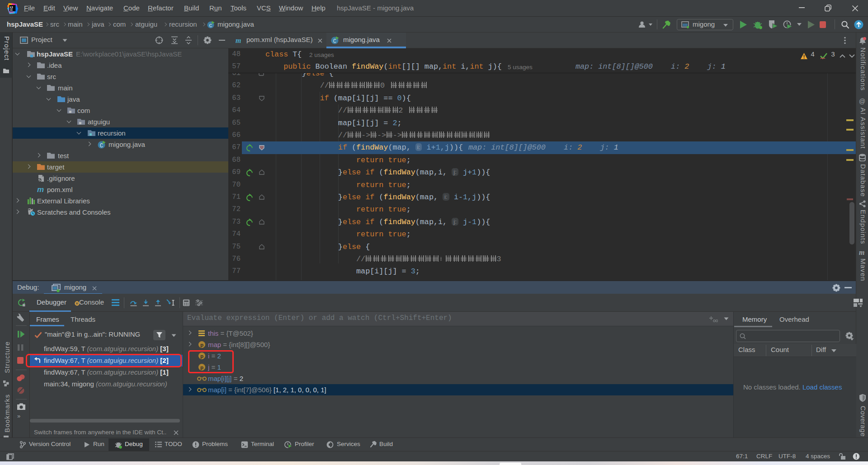  What do you see at coordinates (11, 7) in the screenshot?
I see `svg-text: IJ` at bounding box center [11, 7].